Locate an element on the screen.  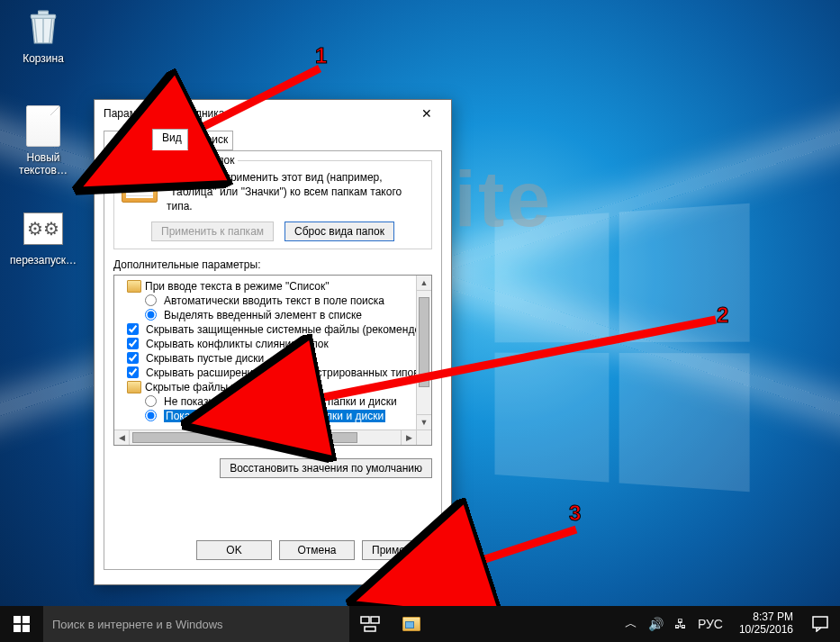
dialog-title: Параметры Проводника is located at coordinates (256, 113).